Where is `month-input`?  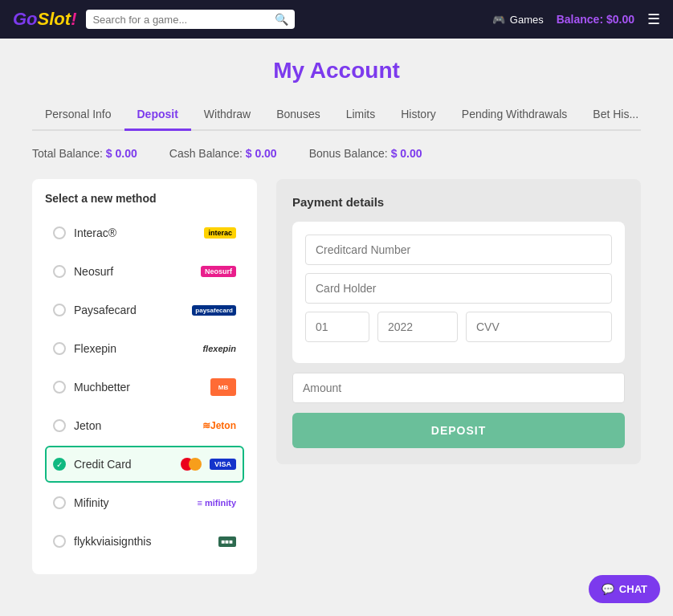
month-input is located at coordinates (337, 327).